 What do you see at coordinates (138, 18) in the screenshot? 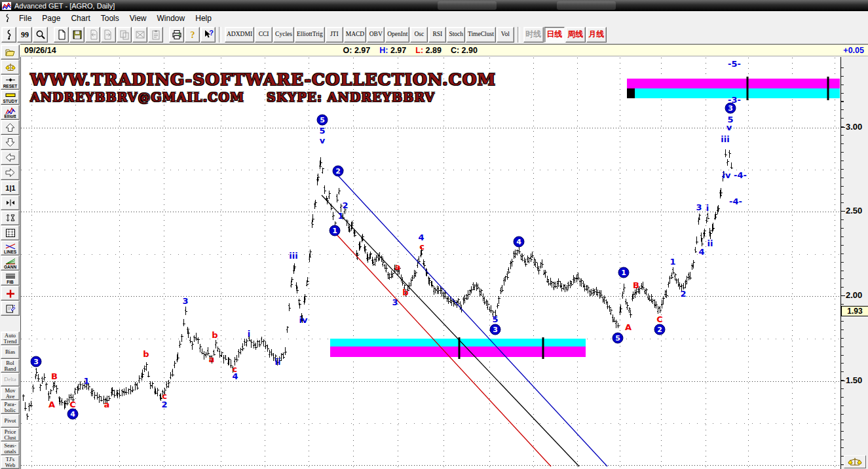
I see `menu-view: View` at bounding box center [138, 18].